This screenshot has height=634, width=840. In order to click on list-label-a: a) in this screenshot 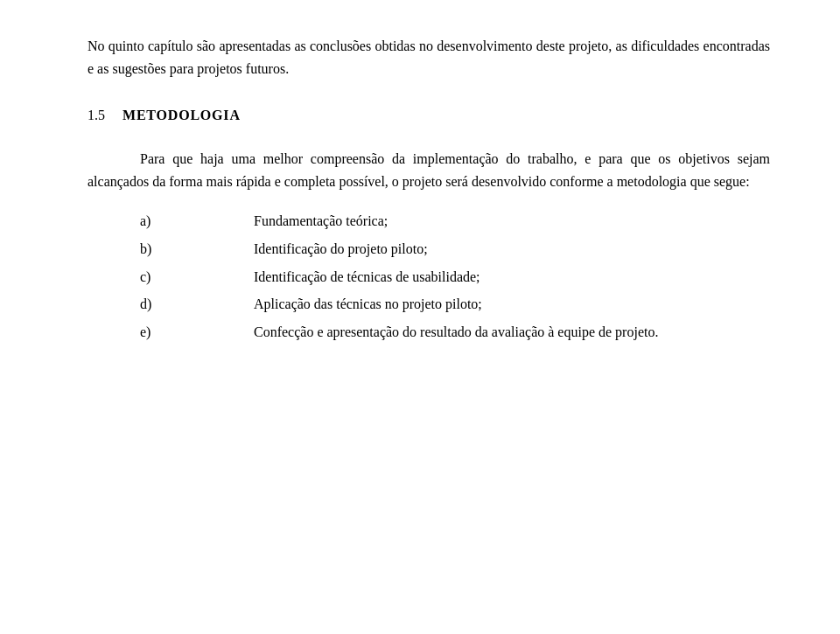, I will do `click(197, 221)`.